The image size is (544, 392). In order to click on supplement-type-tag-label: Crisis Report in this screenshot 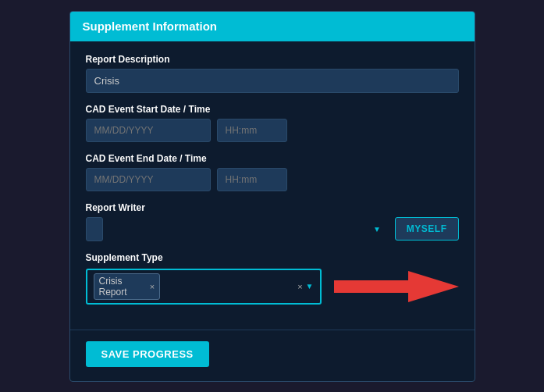, I will do `click(123, 287)`.